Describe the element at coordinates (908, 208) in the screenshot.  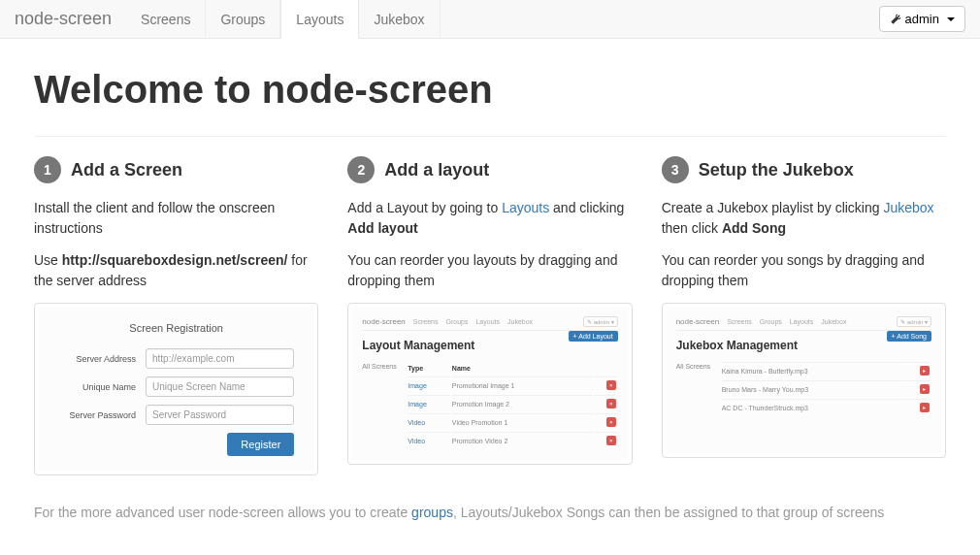
I see `jukebox-link: Jukebox` at that location.